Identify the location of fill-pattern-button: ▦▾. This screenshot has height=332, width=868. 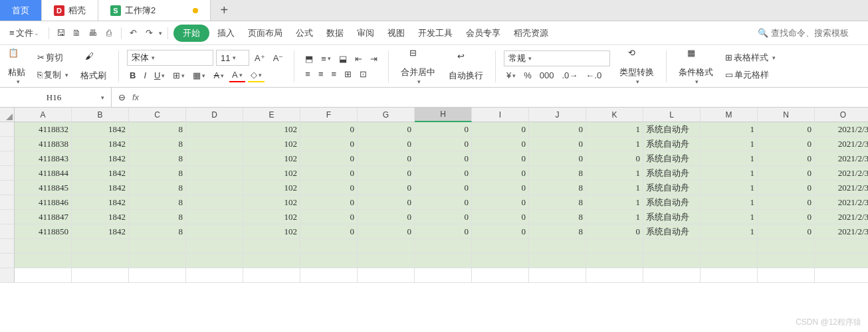
(199, 76).